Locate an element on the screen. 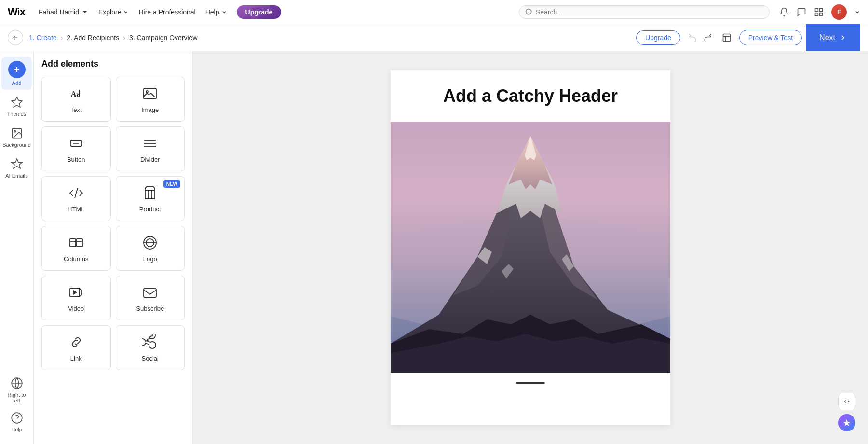  element-card-button: Button is located at coordinates (76, 149).